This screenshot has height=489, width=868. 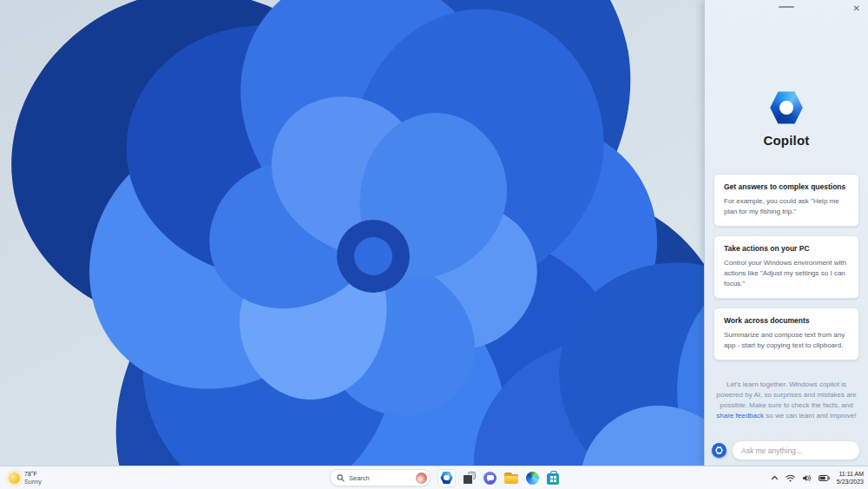 What do you see at coordinates (340, 478) in the screenshot?
I see `search-icon` at bounding box center [340, 478].